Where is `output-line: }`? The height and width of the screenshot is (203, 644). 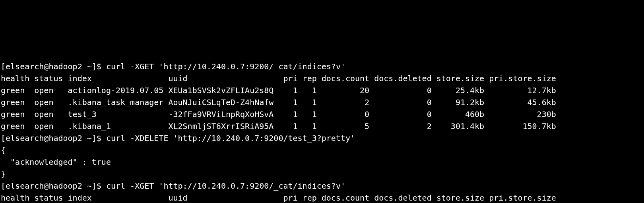
output-line: } is located at coordinates (3, 174).